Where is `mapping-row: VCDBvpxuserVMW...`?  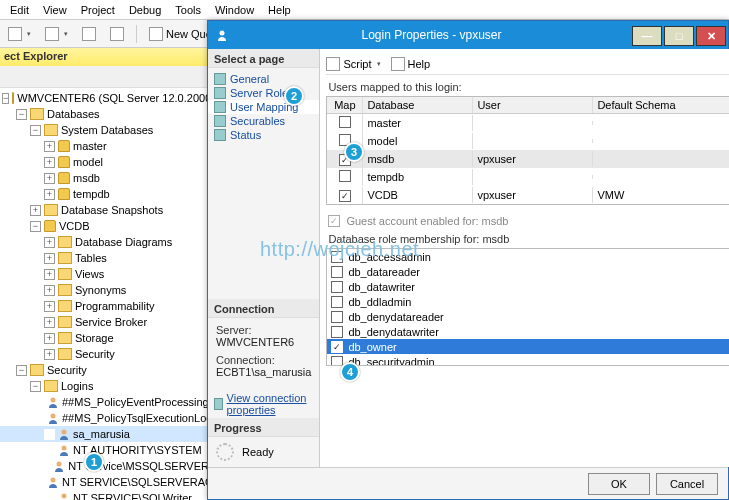
mapping-row: VCDBvpxuserVMW... is located at coordinates (528, 195).